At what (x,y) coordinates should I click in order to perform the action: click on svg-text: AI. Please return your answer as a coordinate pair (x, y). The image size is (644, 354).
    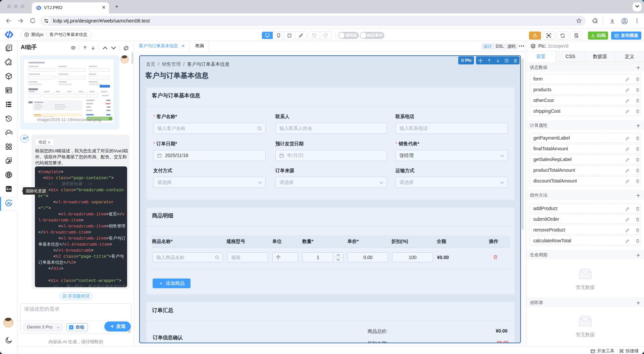
    Looking at the image, I should click on (9, 203).